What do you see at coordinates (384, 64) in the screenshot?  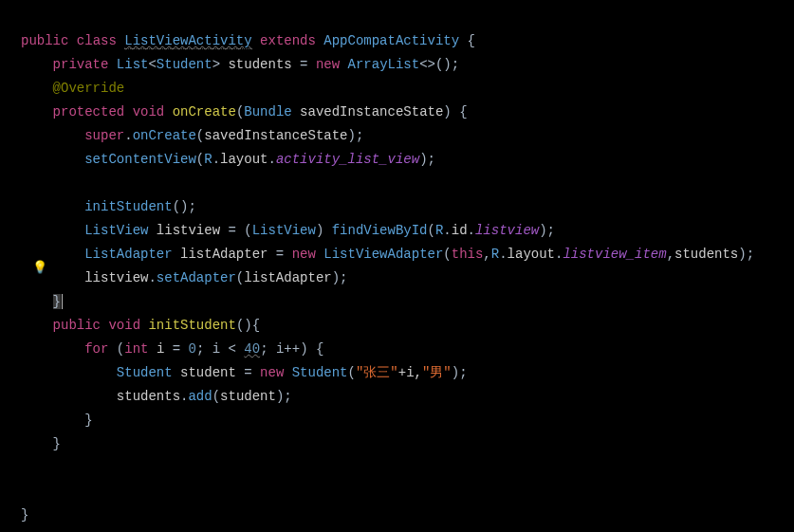 I see `type: ArrayList` at bounding box center [384, 64].